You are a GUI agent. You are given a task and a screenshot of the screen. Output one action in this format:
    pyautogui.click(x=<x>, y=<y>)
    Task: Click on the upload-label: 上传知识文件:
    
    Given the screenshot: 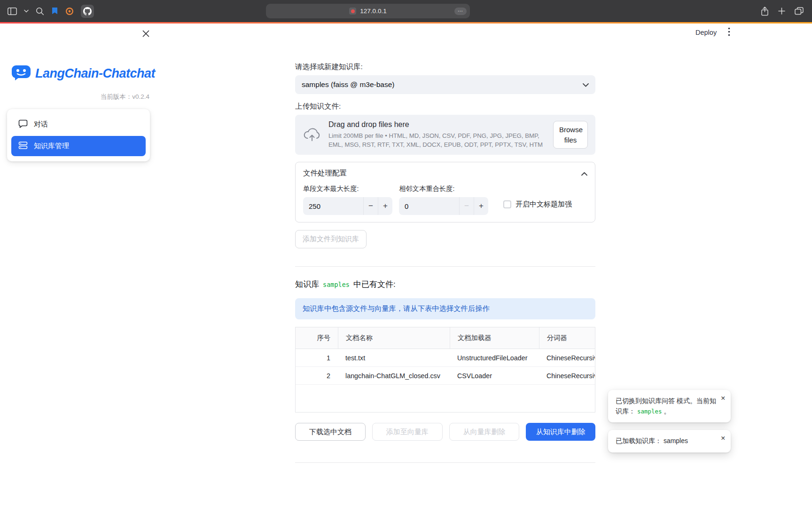 What is the action you would take?
    pyautogui.click(x=445, y=106)
    